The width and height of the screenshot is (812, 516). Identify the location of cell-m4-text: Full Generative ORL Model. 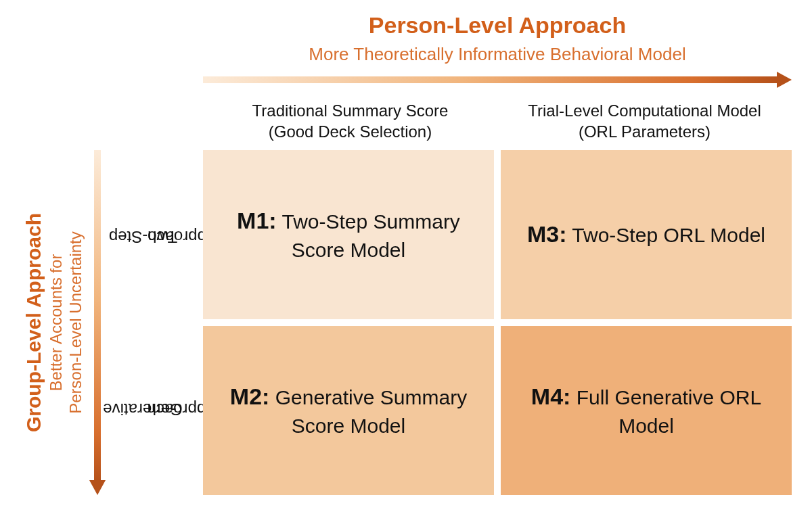
(666, 411).